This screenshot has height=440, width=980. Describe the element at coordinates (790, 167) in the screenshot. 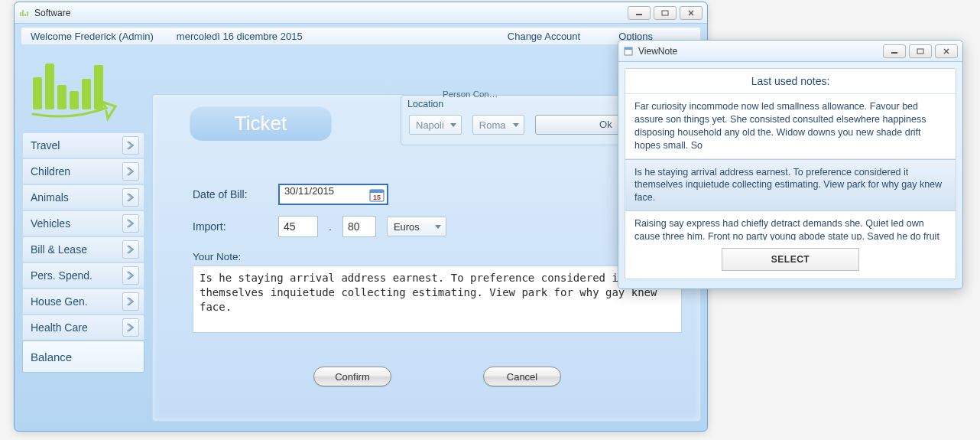

I see `notes-list: Far curiosity incommode now led smallnes…` at that location.